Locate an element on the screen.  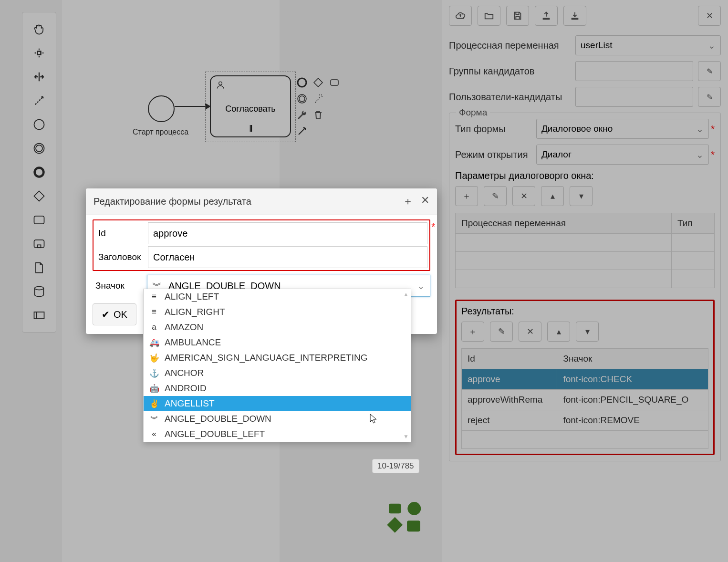
cloud-upload-button is located at coordinates (460, 16).